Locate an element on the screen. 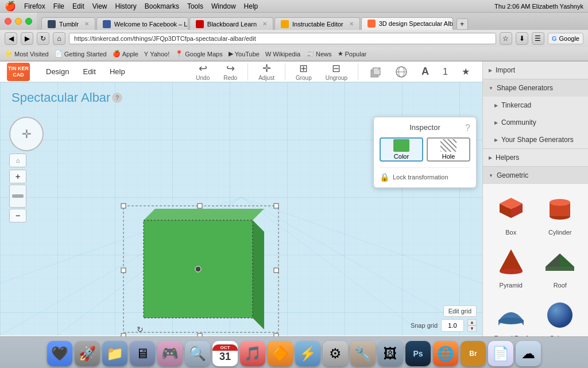 The width and height of the screenshot is (588, 368). dock-music: 🎵 is located at coordinates (253, 354).